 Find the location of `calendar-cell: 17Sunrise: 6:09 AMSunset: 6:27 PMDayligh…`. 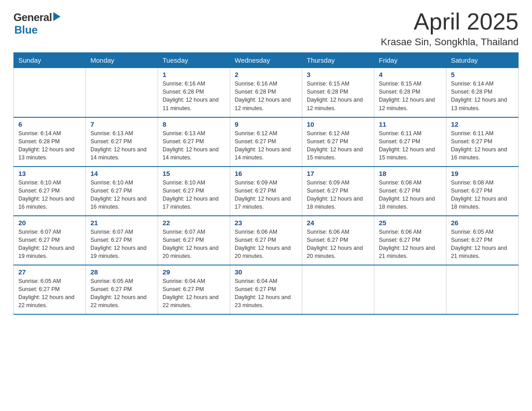

calendar-cell: 17Sunrise: 6:09 AMSunset: 6:27 PMDayligh… is located at coordinates (339, 191).